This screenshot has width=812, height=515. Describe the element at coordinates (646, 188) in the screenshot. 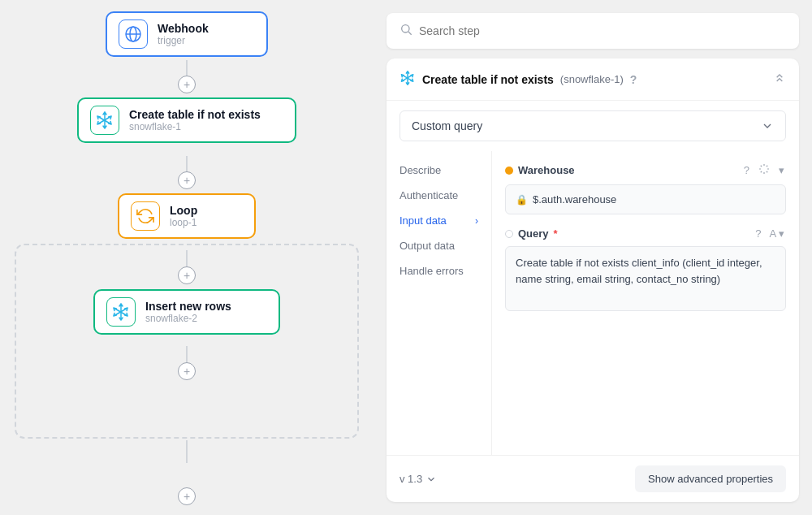

I see `warehouse-field-section: Warehouse ? ▾ 🔒` at that location.